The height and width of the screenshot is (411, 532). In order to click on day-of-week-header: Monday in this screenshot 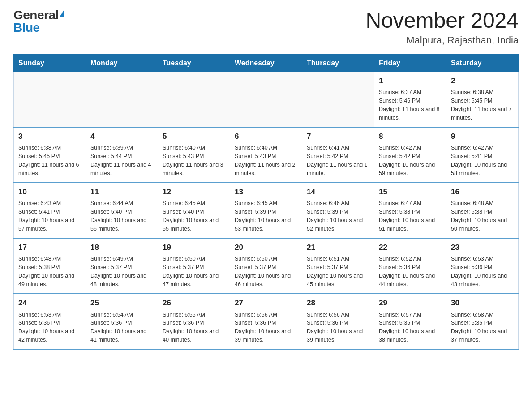, I will do `click(122, 63)`.